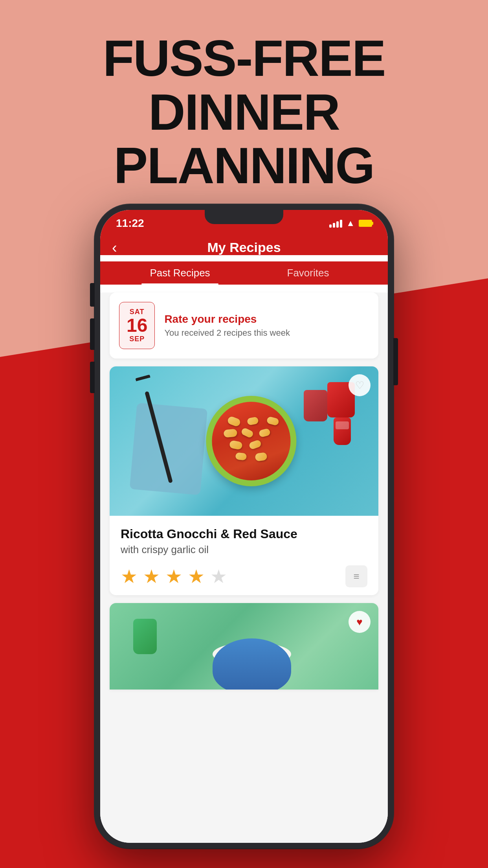 The width and height of the screenshot is (488, 868). Describe the element at coordinates (92, 334) in the screenshot. I see `side-button-vol-up` at that location.